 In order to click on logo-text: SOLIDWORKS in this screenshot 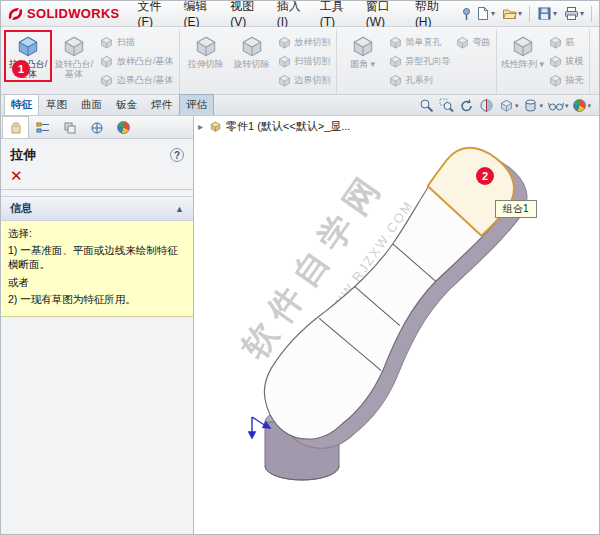, I will do `click(74, 14)`.